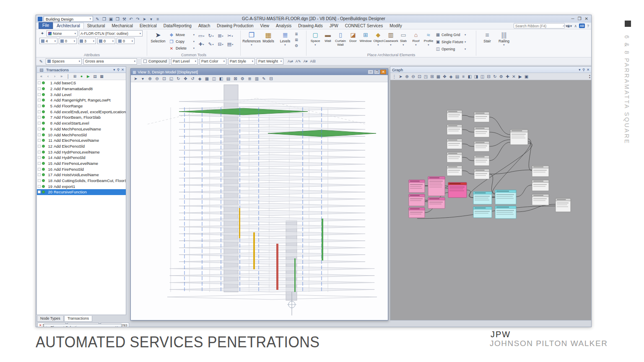 The width and height of the screenshot is (644, 362). Describe the element at coordinates (81, 175) in the screenshot. I see `transaction-row: 17Add HoistVoidLevelName` at that location.